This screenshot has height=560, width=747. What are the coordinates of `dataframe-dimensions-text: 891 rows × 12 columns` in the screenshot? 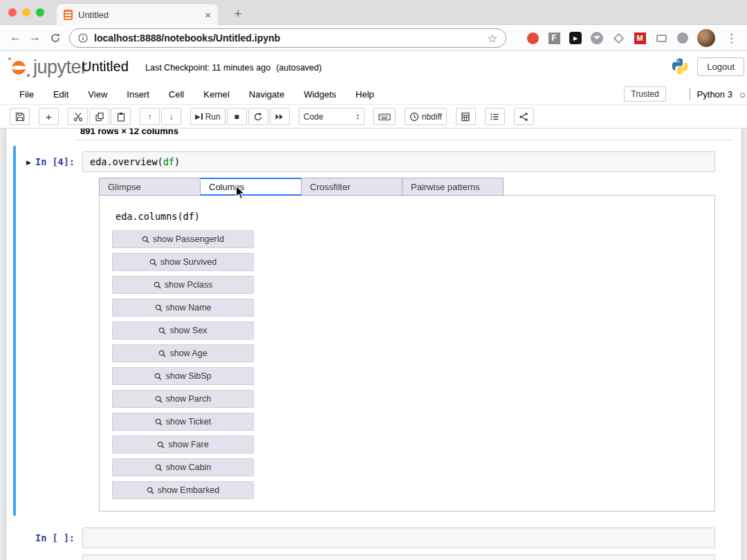 It's located at (129, 133).